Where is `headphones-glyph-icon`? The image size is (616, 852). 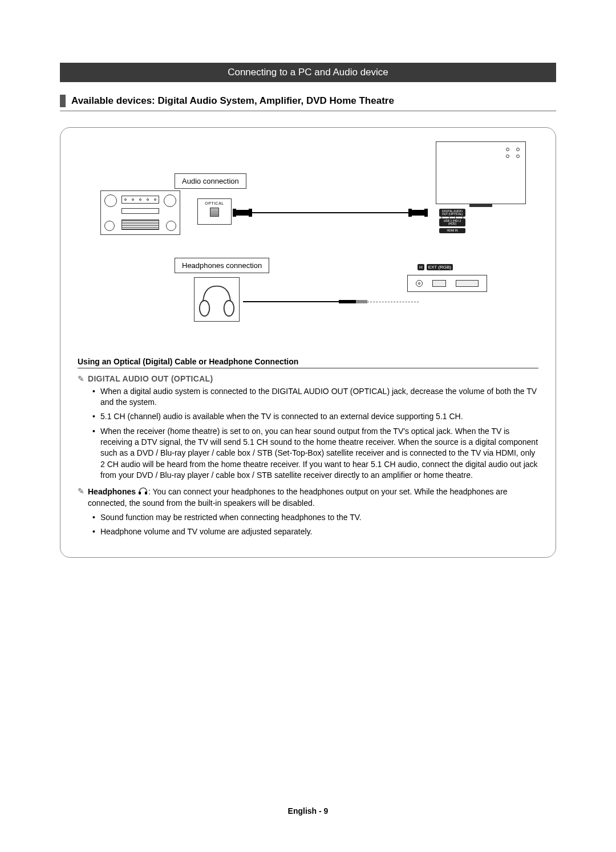
headphones-glyph-icon is located at coordinates (143, 491).